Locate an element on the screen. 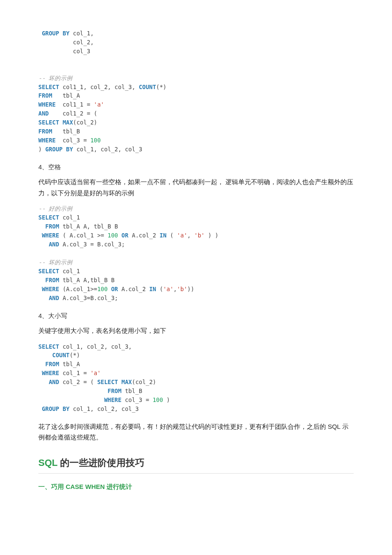 The image size is (392, 555). code-text: col1_2 = ( is located at coordinates (73, 113).